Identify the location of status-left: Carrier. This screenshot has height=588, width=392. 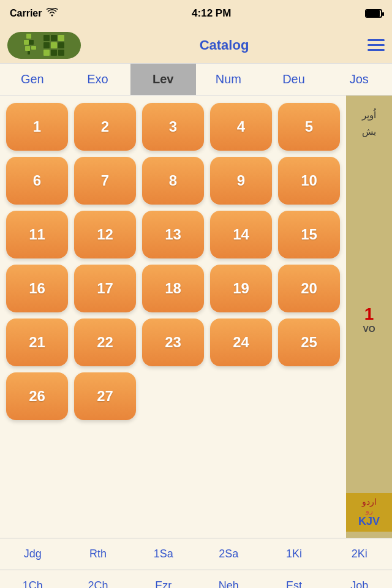
(34, 13).